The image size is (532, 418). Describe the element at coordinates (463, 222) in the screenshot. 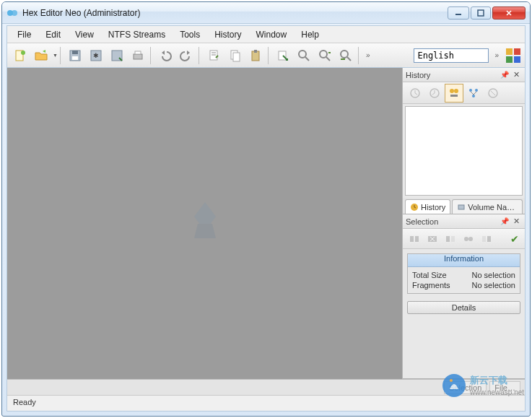

I see `selection-panel-header: Selection 📌 ✕` at that location.